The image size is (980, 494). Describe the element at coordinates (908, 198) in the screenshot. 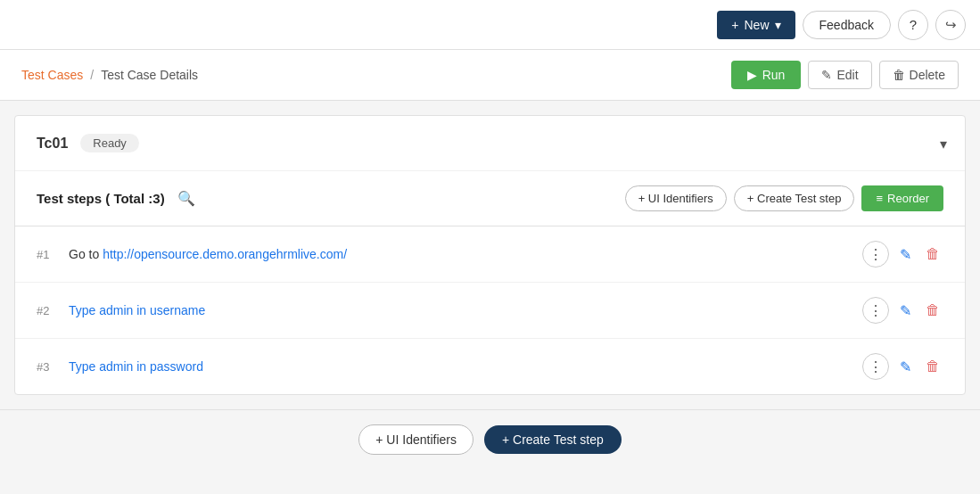

I see `reorder-label: Reorder` at that location.